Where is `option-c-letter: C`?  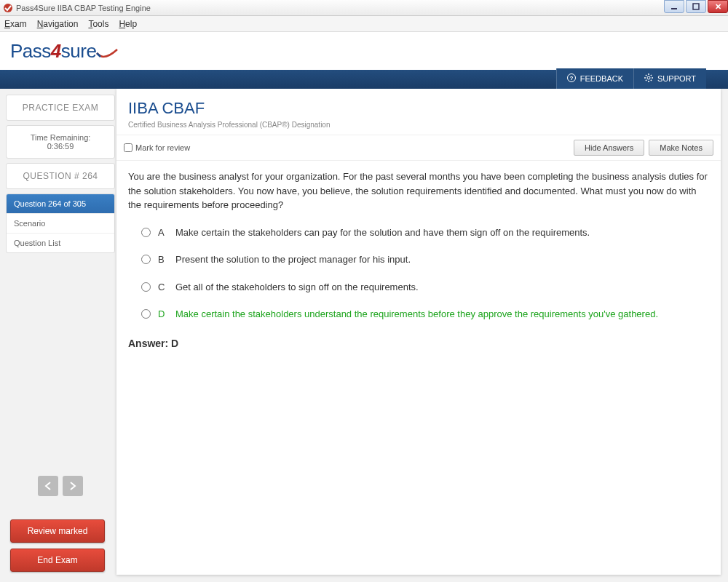
option-c-letter: C is located at coordinates (163, 287).